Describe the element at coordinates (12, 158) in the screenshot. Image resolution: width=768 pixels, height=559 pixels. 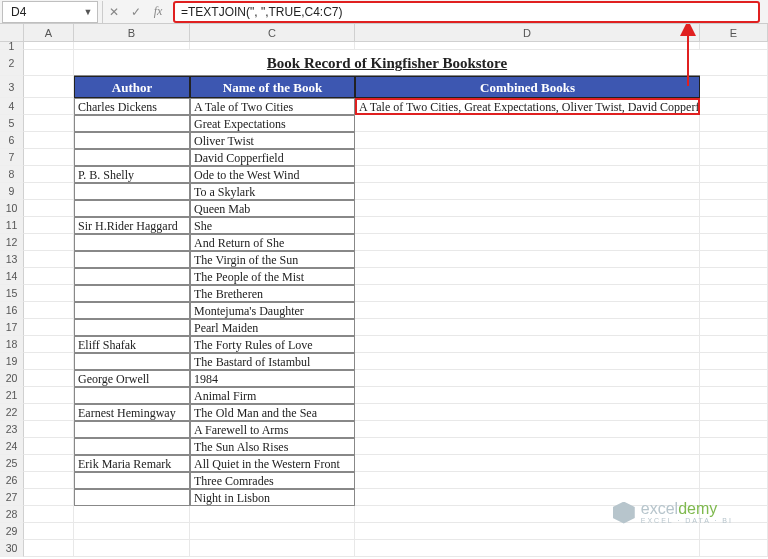
I see `row-header: 7` at that location.